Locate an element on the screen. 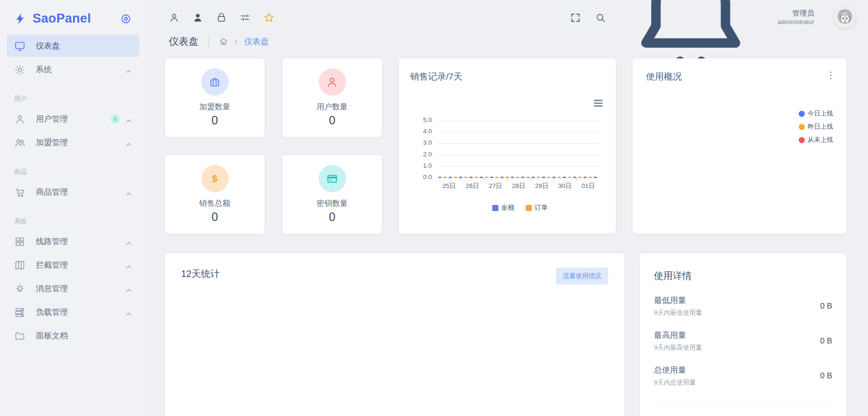  x-axis-label: 01日 is located at coordinates (588, 186).